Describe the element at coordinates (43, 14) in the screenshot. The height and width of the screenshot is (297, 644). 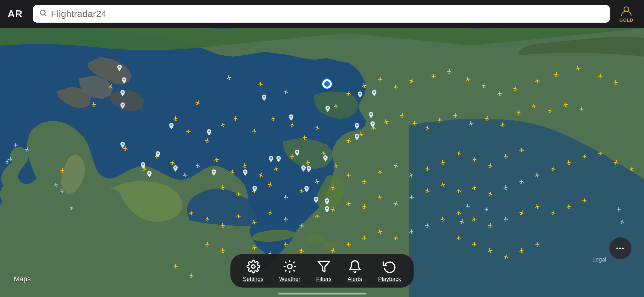
I see `search-icon` at that location.